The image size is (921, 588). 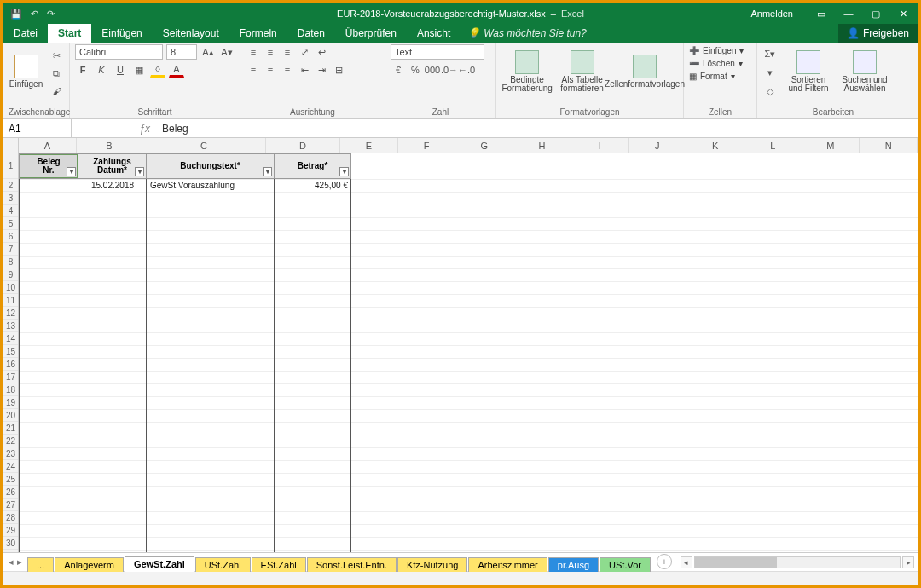 What do you see at coordinates (121, 33) in the screenshot?
I see `tab-einfuegen: Einfügen` at bounding box center [121, 33].